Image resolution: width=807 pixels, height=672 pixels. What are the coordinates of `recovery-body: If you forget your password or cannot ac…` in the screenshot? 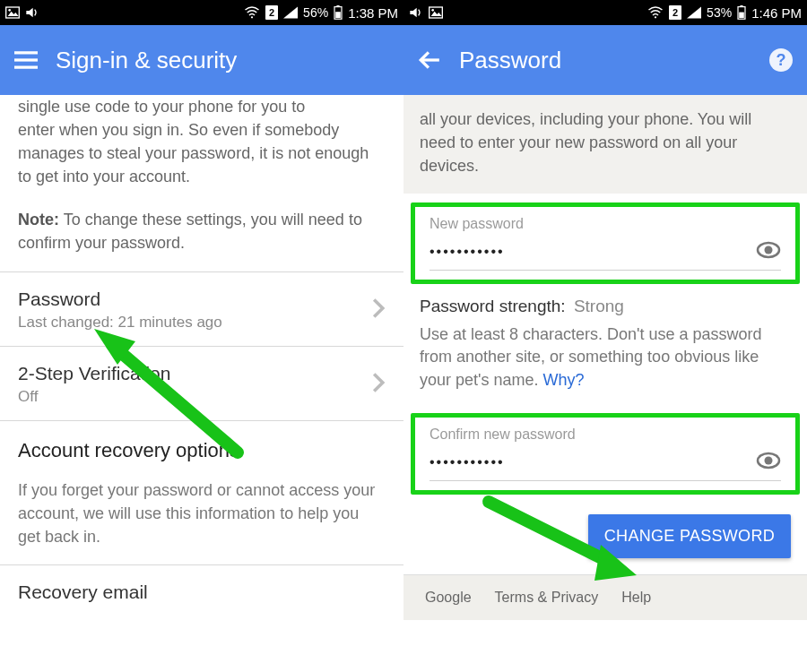 It's located at (202, 521).